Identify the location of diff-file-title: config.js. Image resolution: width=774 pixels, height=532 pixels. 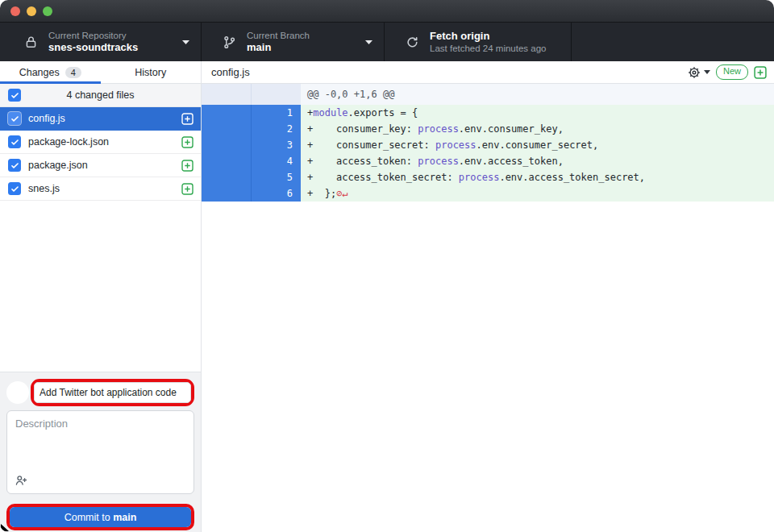
(231, 73).